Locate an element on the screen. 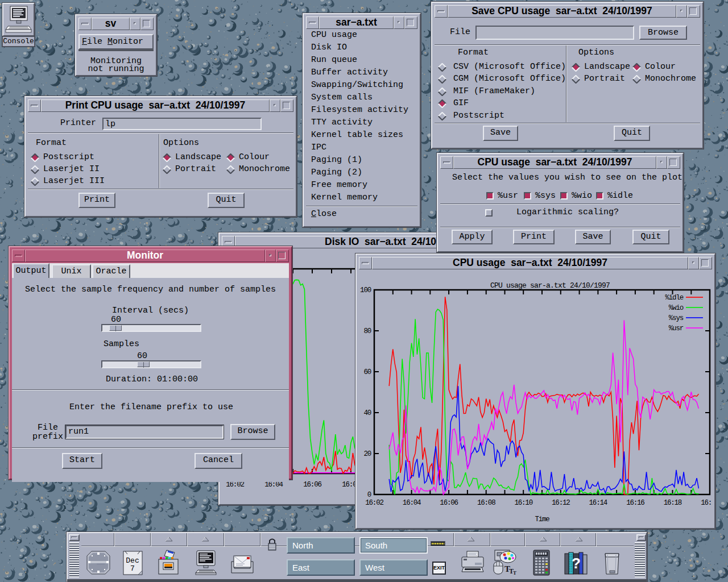  svg-text: T is located at coordinates (515, 573).